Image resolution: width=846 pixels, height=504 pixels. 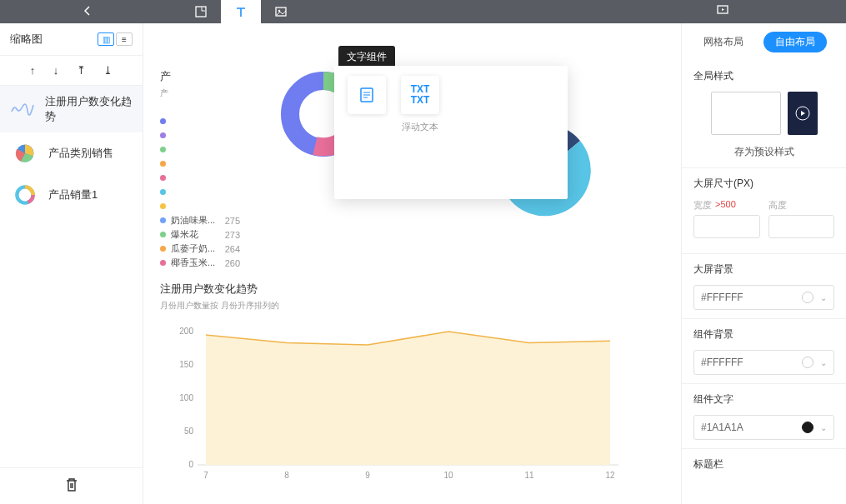 What do you see at coordinates (763, 335) in the screenshot?
I see `section-title: 组件背景` at bounding box center [763, 335].